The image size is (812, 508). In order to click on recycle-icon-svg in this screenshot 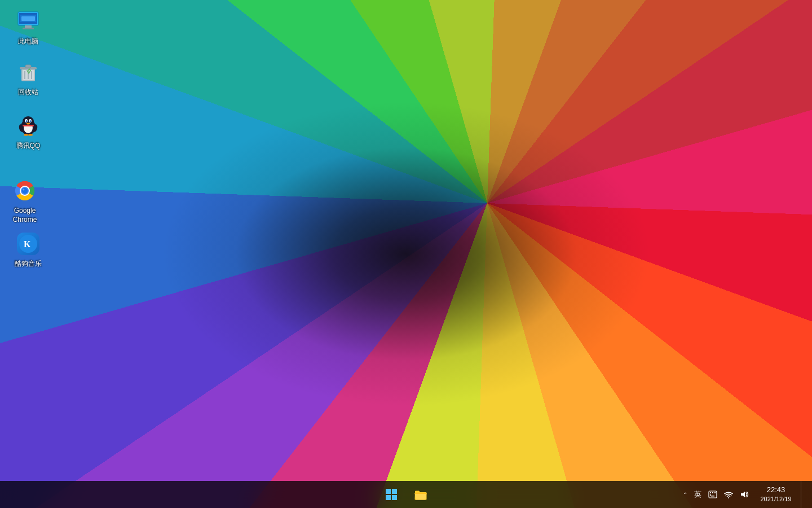, I will do `click(28, 72)`.